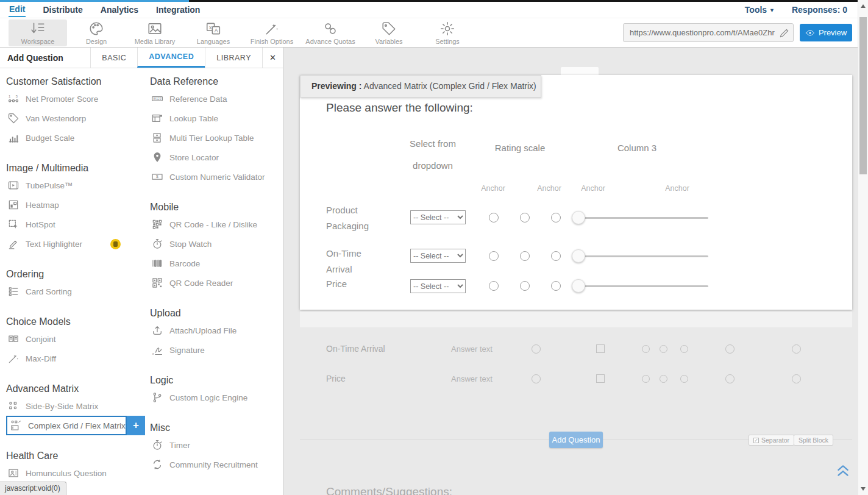  I want to click on add-complex-grid-button: +, so click(136, 426).